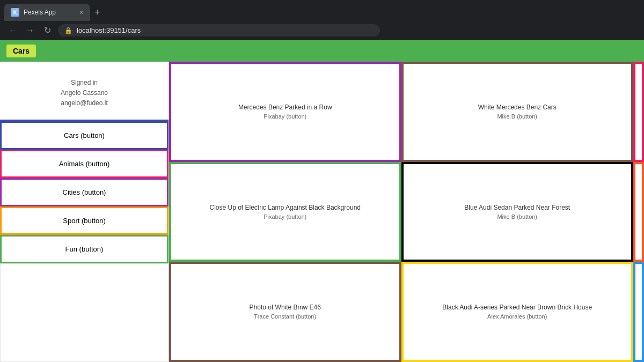 This screenshot has height=362, width=644. Describe the element at coordinates (322, 51) in the screenshot. I see `app-header: Cars` at that location.